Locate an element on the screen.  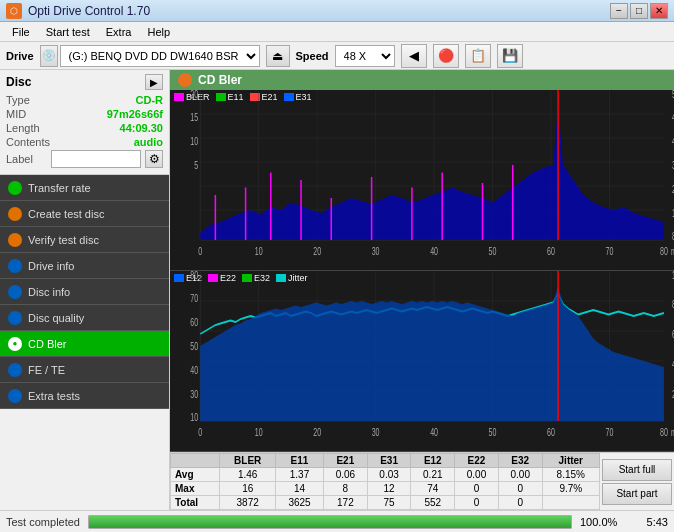
nav-item-transfer-rate: Transfer rate is located at coordinates (84, 188).